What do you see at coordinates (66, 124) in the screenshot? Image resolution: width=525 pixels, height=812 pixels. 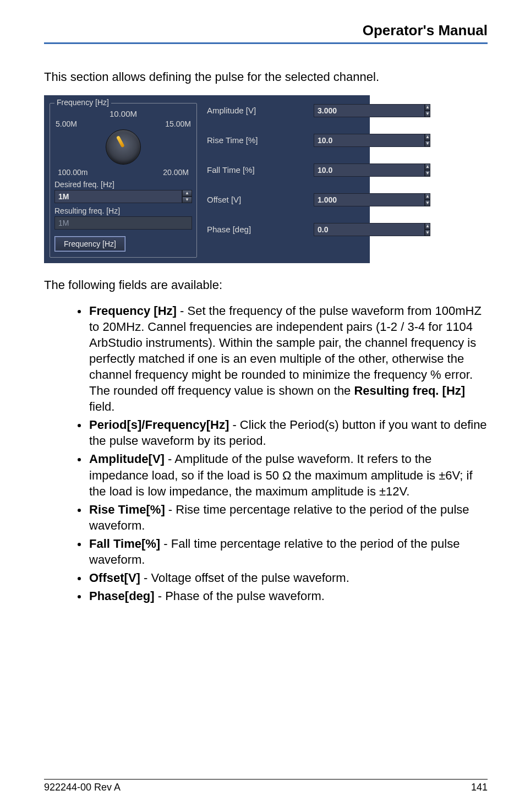 I see `dial-min-label: 5.00M` at bounding box center [66, 124].